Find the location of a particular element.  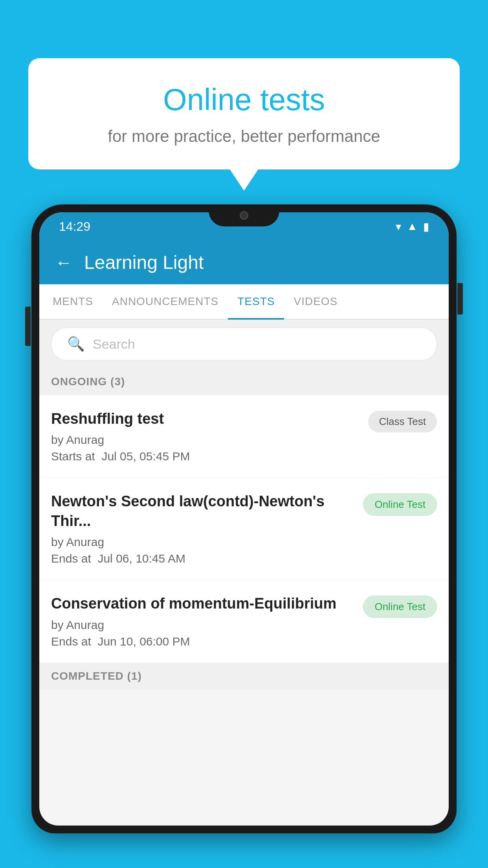

test-author-3: by Anurag is located at coordinates (203, 625).